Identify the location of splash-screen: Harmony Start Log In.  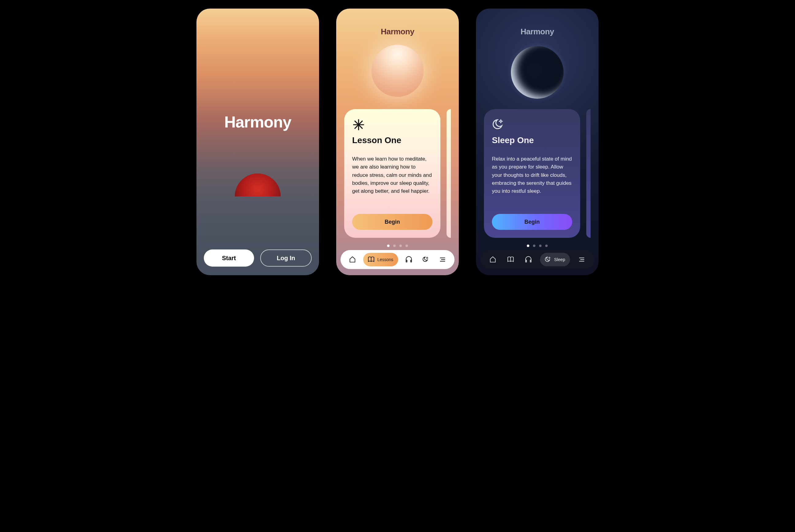
(258, 142).